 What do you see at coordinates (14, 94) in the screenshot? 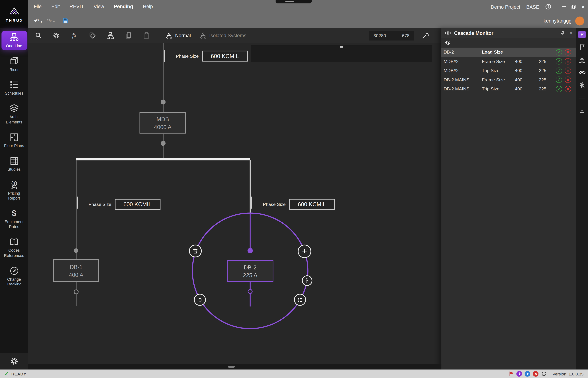
I see `sidebar-item-label: Schedules` at bounding box center [14, 94].